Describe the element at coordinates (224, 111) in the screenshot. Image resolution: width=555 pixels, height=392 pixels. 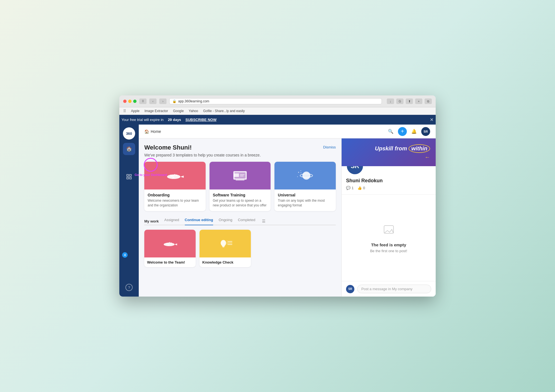
I see `bookmark-gofile: Gofile - Share...ly and easily` at that location.